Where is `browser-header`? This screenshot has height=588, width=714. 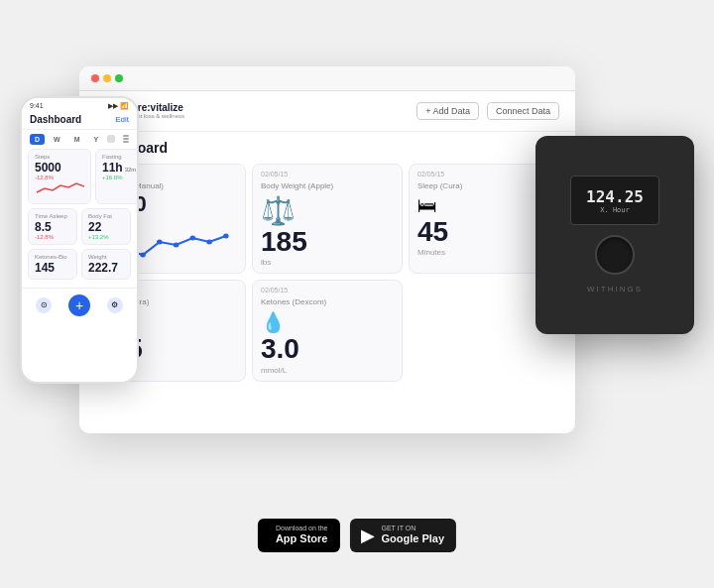
browser-header is located at coordinates (327, 79).